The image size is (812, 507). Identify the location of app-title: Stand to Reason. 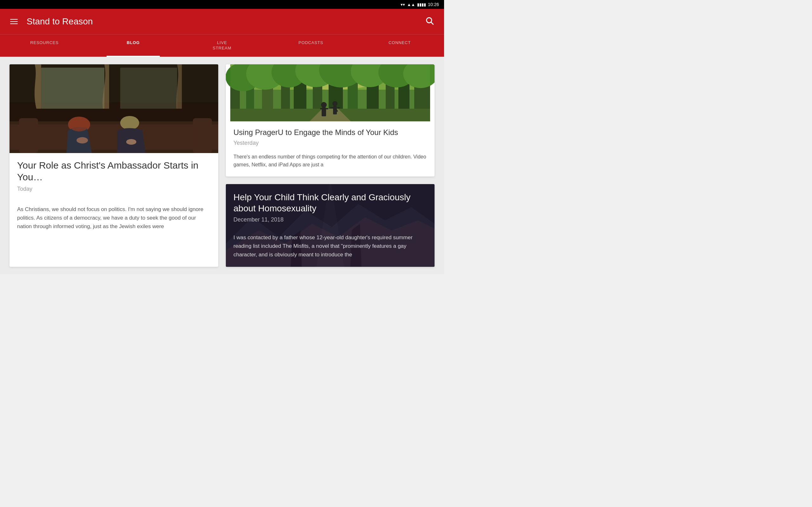
(224, 21).